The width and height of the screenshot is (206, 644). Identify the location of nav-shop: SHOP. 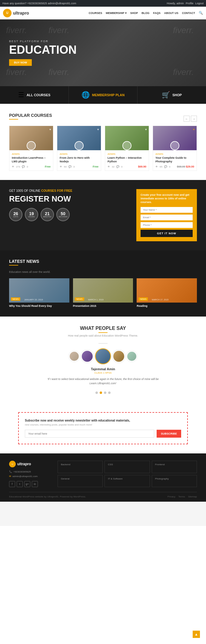
(134, 13).